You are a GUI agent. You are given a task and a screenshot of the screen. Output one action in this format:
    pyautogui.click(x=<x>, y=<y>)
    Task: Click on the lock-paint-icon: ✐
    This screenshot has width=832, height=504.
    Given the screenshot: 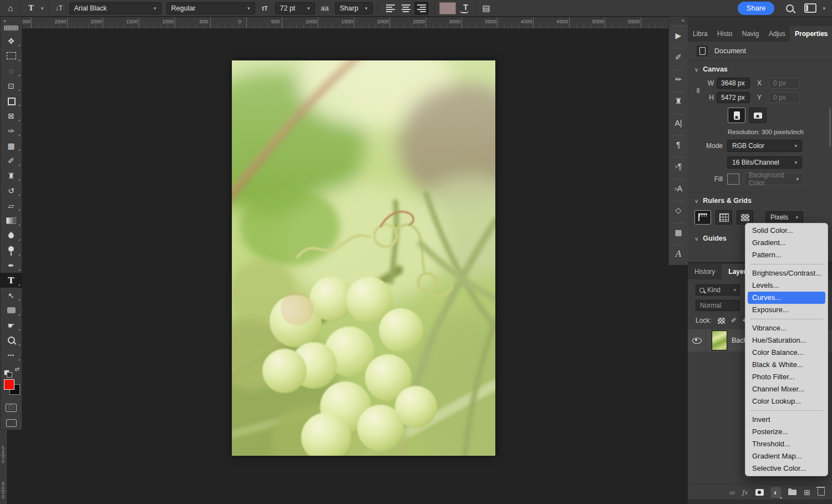 What is the action you would take?
    pyautogui.click(x=734, y=320)
    